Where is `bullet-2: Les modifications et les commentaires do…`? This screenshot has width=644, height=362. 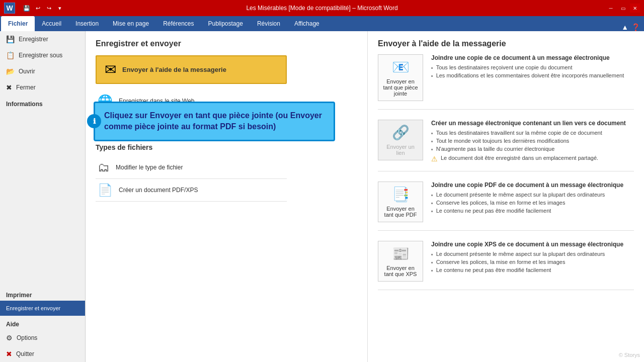
bullet-2: Les modifications et les commentaires do… is located at coordinates (532, 75).